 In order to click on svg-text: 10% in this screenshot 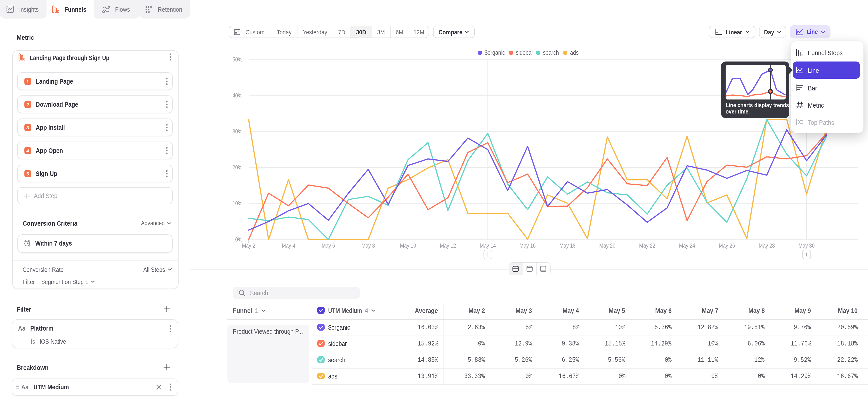, I will do `click(237, 204)`.